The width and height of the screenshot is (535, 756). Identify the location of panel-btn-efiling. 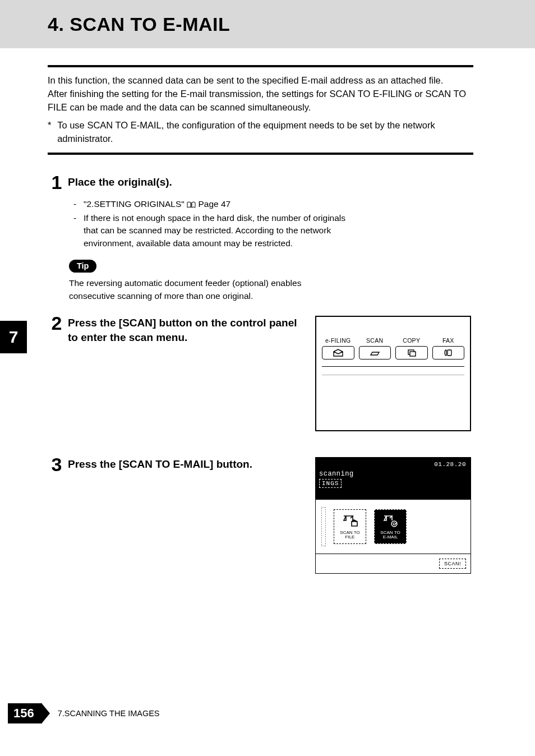
(338, 353).